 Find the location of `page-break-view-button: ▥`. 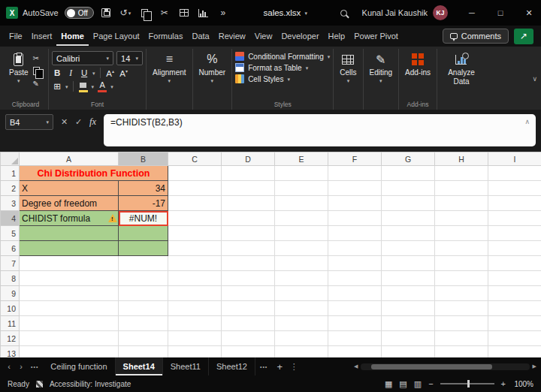

page-break-view-button: ▥ is located at coordinates (418, 384).